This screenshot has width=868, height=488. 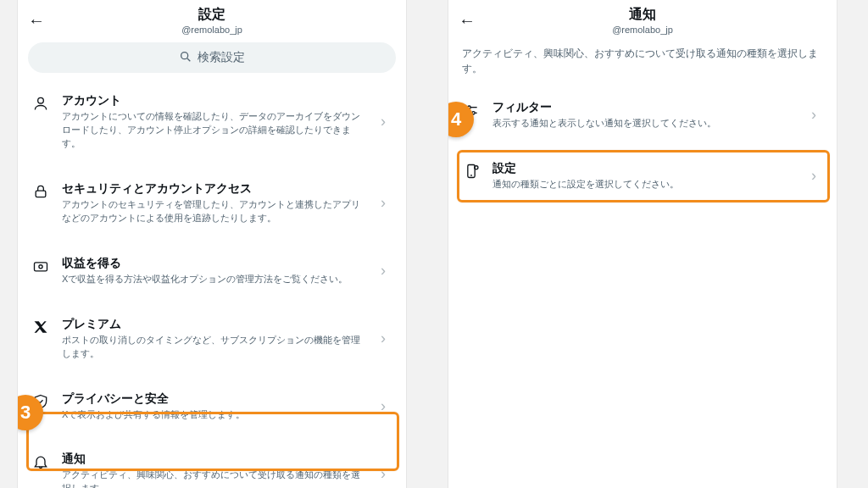 I want to click on row-title: プライバシーと安全, so click(x=215, y=399).